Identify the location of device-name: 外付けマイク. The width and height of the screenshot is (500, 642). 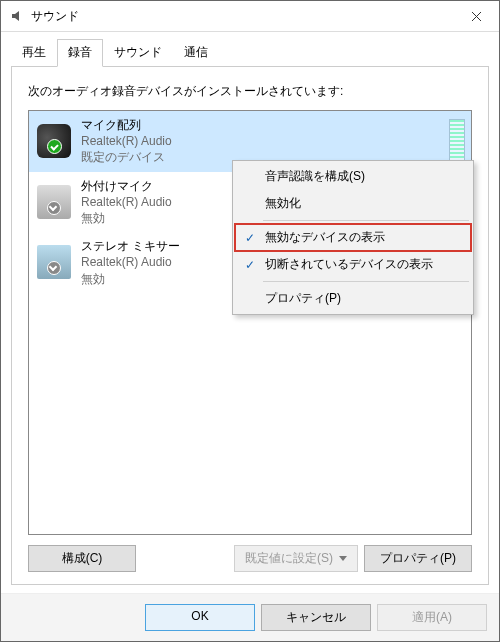
(126, 186).